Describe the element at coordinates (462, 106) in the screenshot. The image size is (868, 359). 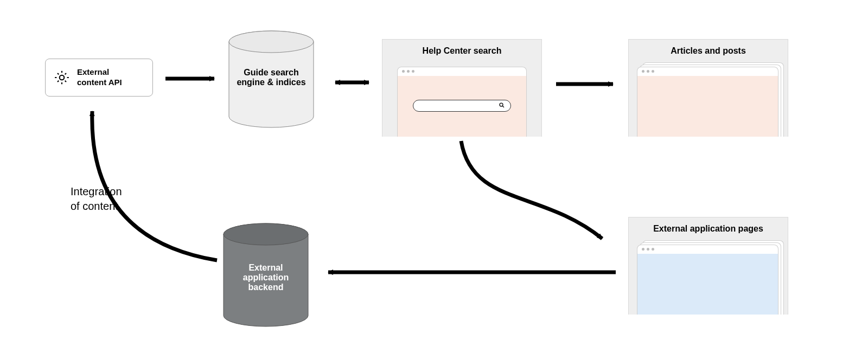
I see `search-bar` at that location.